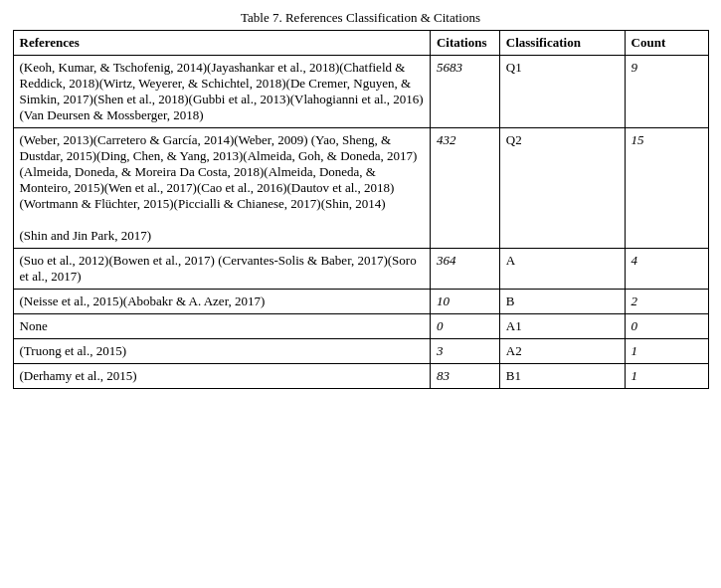 This screenshot has height=588, width=721. What do you see at coordinates (361, 18) in the screenshot?
I see `table-title: Table 7. References Classification & Cit…` at bounding box center [361, 18].